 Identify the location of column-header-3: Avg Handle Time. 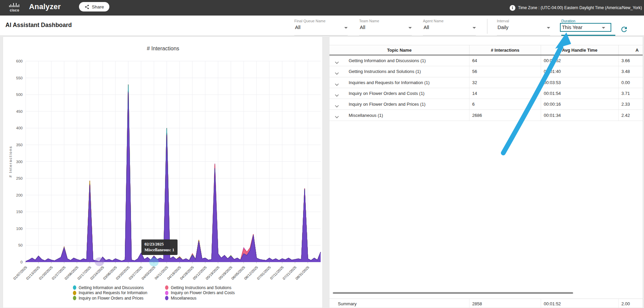
(580, 50).